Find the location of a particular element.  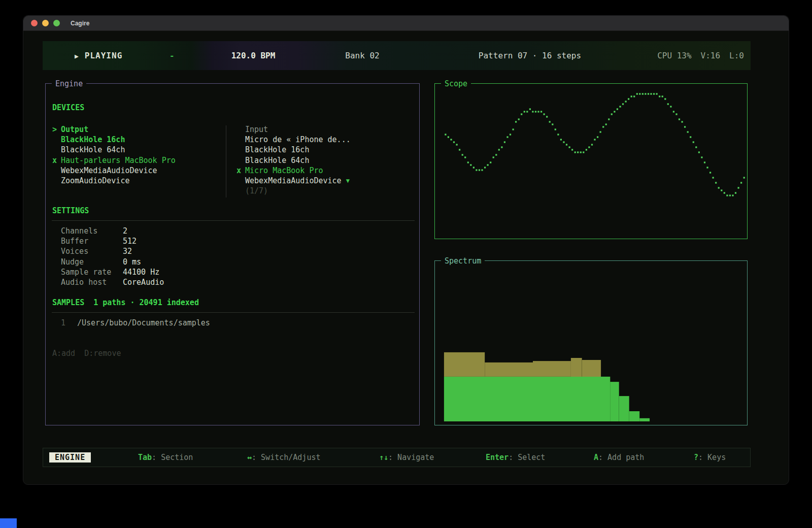

shortcut-hint: Enter: Select is located at coordinates (516, 457).